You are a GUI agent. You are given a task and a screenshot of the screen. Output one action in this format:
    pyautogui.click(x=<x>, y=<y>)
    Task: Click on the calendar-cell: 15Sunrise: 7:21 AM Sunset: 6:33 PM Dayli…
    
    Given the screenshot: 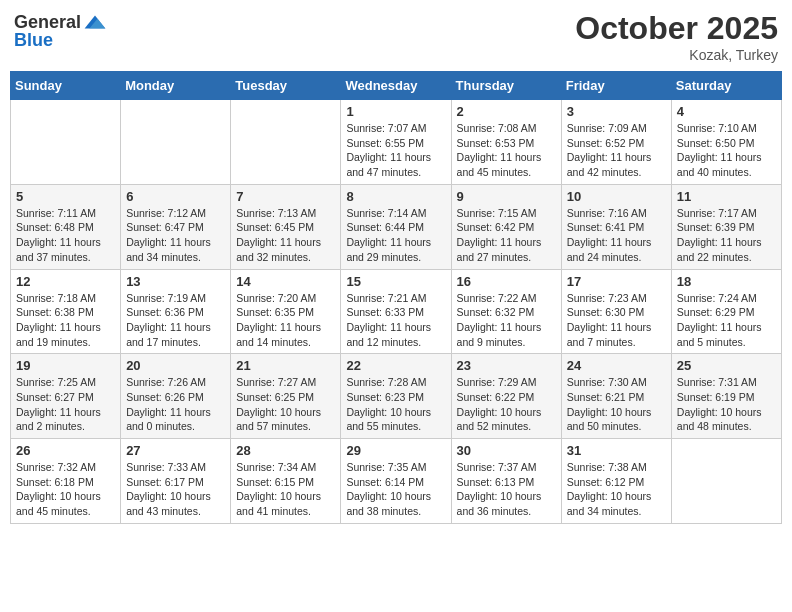 What is the action you would take?
    pyautogui.click(x=396, y=312)
    